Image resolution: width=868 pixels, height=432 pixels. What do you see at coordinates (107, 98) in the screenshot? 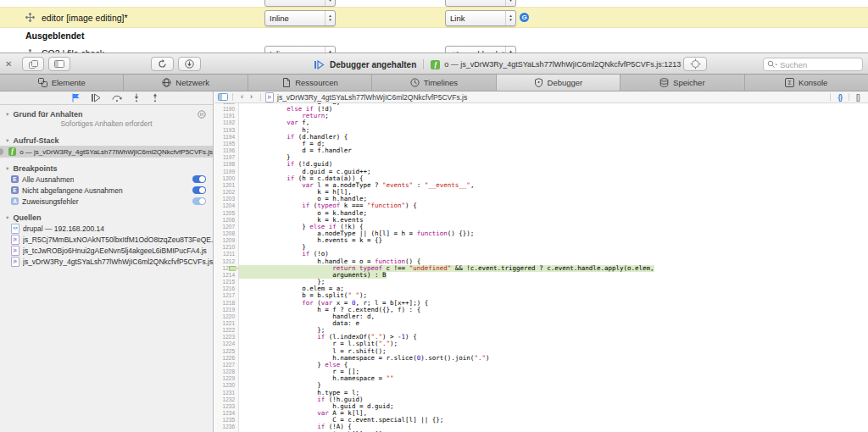
I see `debugger-controls` at bounding box center [107, 98].